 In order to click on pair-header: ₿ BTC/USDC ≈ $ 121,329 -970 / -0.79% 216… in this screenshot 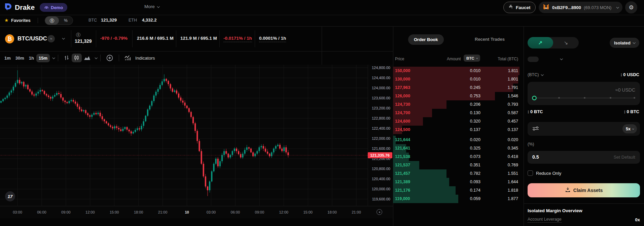, I will do `click(196, 39)`.